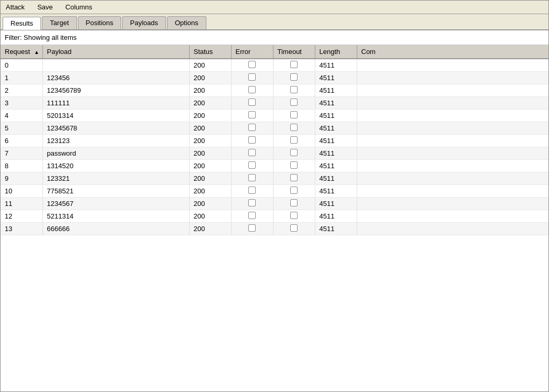  Describe the element at coordinates (116, 166) in the screenshot. I see `cell-payload: 1314520` at that location.